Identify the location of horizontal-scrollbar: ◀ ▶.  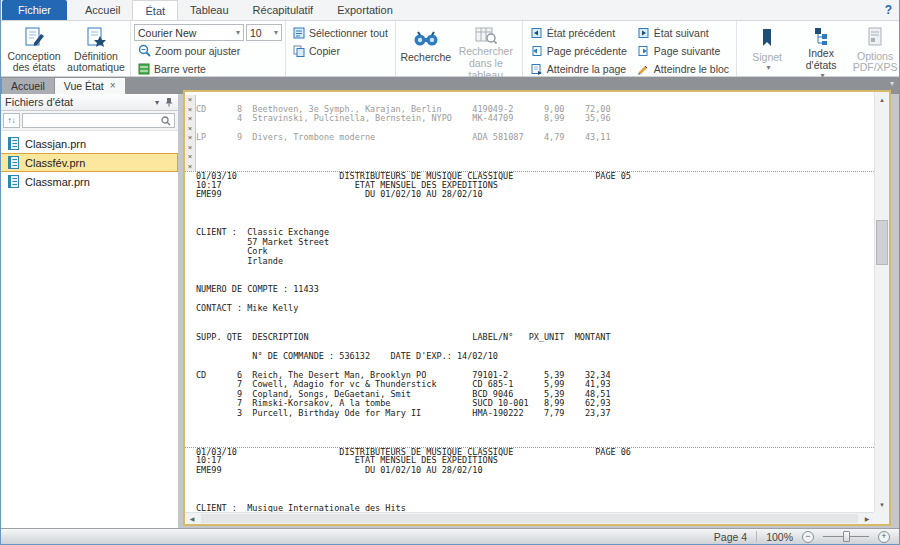
(530, 518).